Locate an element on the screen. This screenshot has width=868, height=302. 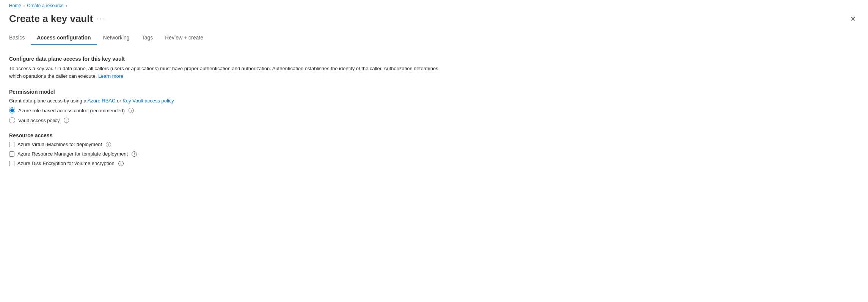
tab-networking: Networking is located at coordinates (116, 38).